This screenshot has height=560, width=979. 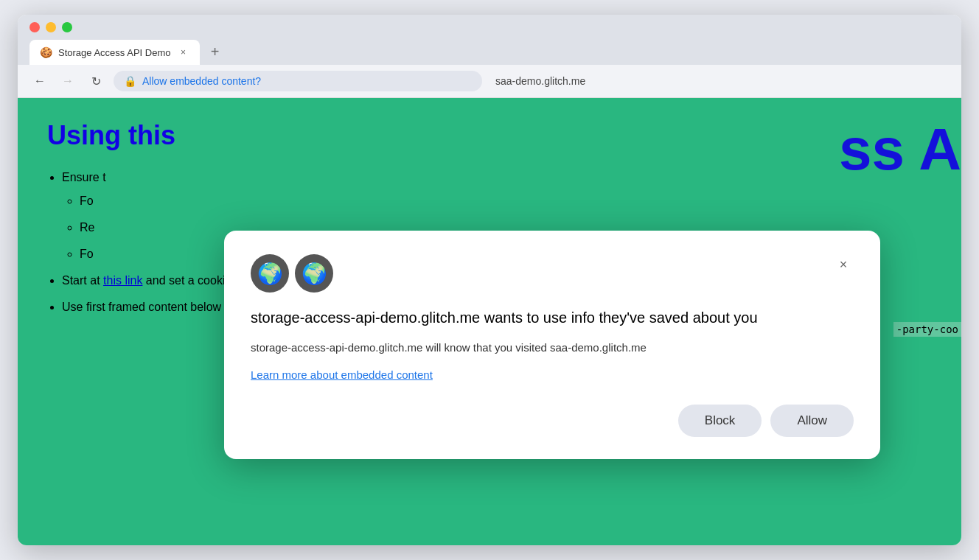 What do you see at coordinates (720, 421) in the screenshot?
I see `block-button: Block` at bounding box center [720, 421].